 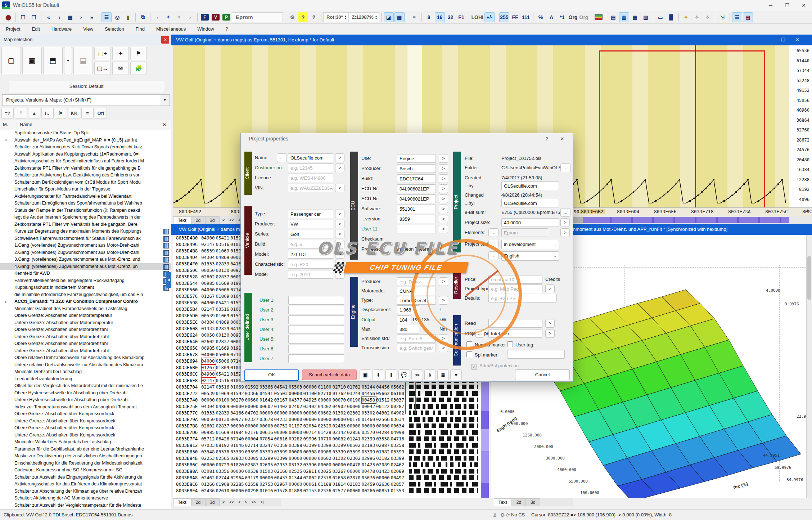 I want to click on hex-value: 01888, so click(x=296, y=491).